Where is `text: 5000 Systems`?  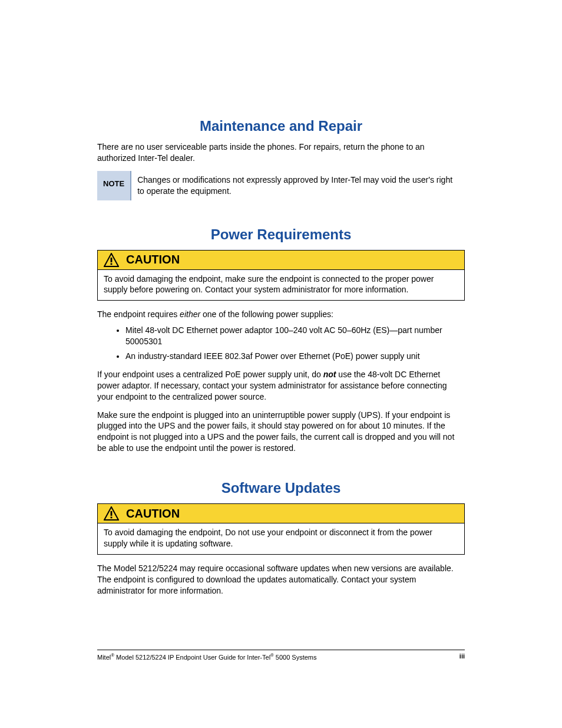
text: 5000 Systems is located at coordinates (296, 657).